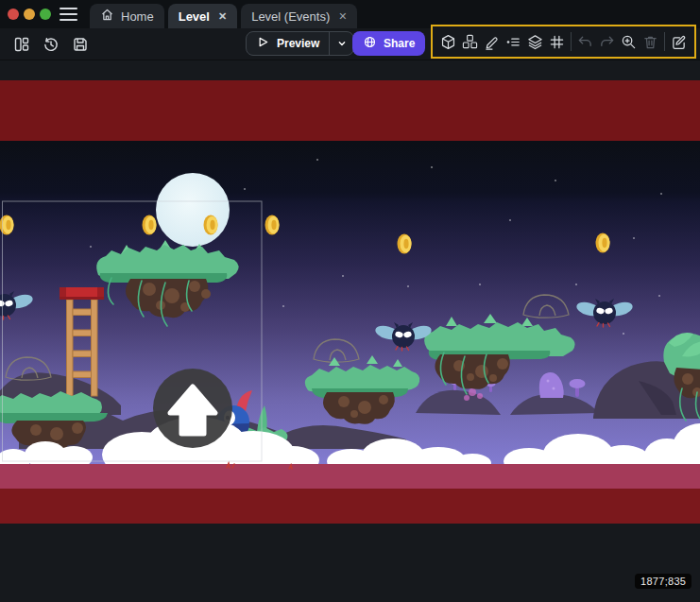 The image size is (700, 602). What do you see at coordinates (535, 42) in the screenshot?
I see `layers-icon` at bounding box center [535, 42].